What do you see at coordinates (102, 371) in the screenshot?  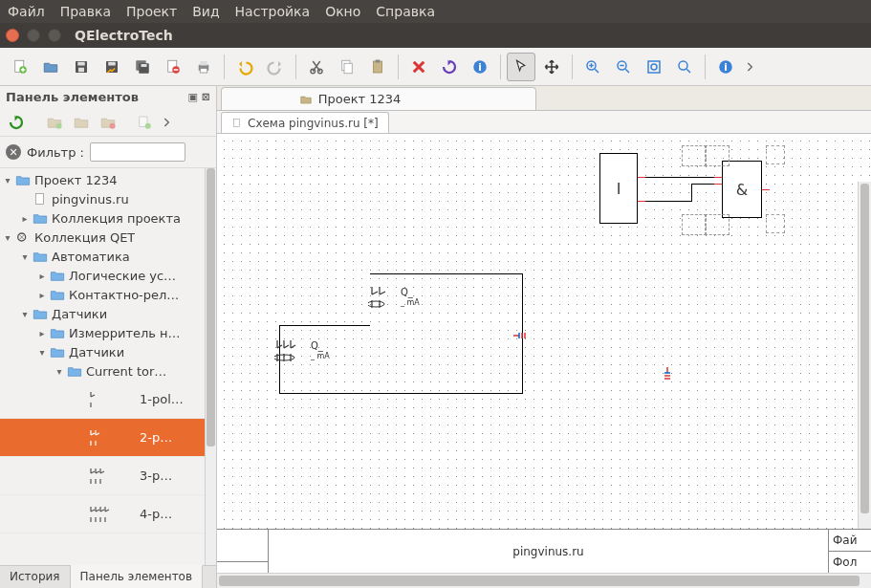 I see `tree-item: ▾Current tor…` at bounding box center [102, 371].